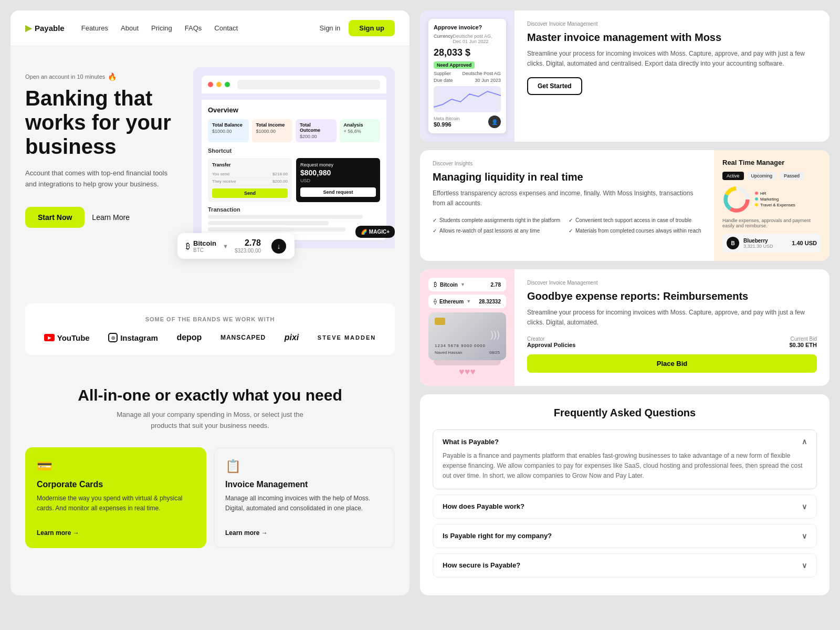 This screenshot has height=630, width=840. What do you see at coordinates (772, 206) in the screenshot?
I see `rtm-visual: Real Time Manager Active Upcoming Passed` at bounding box center [772, 206].